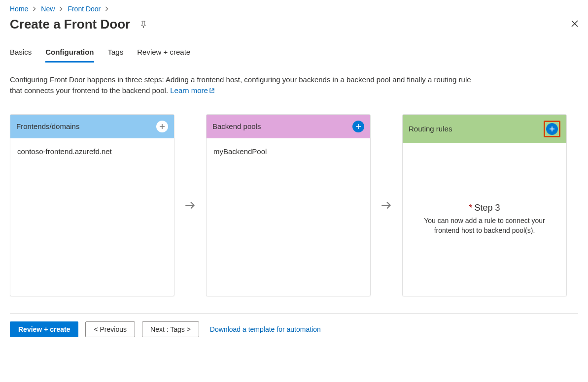 The width and height of the screenshot is (588, 382). I want to click on add-routing-highlight, so click(552, 129).